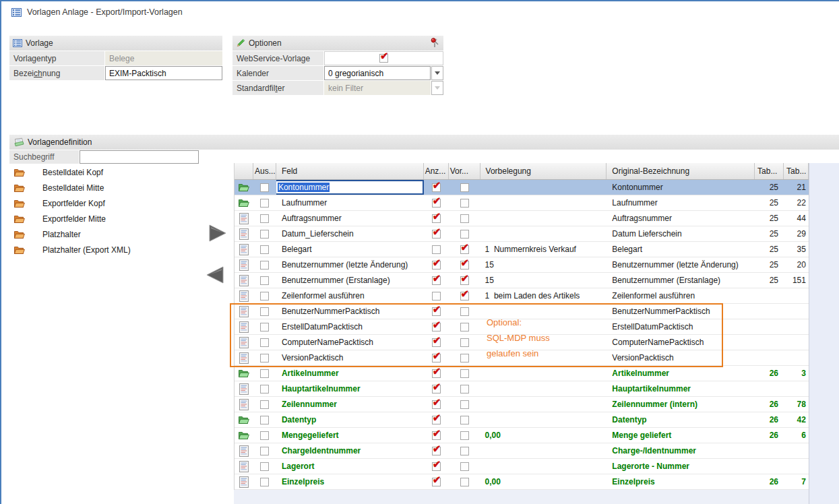 The height and width of the screenshot is (504, 839). What do you see at coordinates (265, 171) in the screenshot?
I see `header-aus: Aus...` at bounding box center [265, 171].